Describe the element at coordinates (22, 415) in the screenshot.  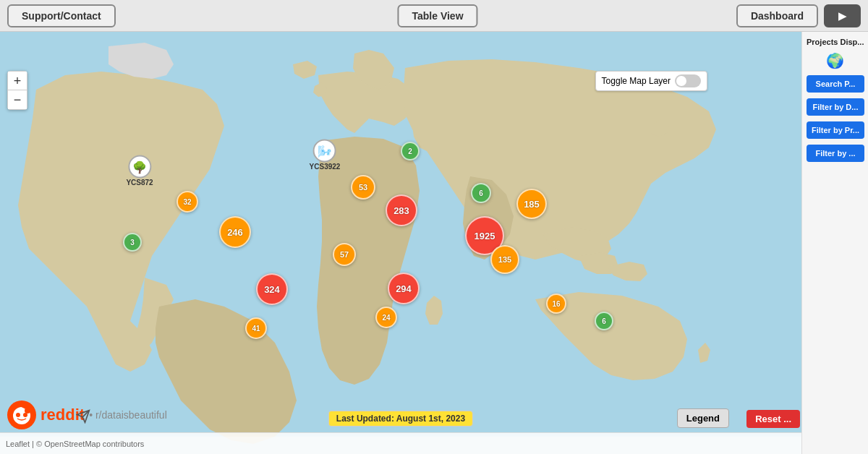
I see `reddit-logo-icon` at that location.